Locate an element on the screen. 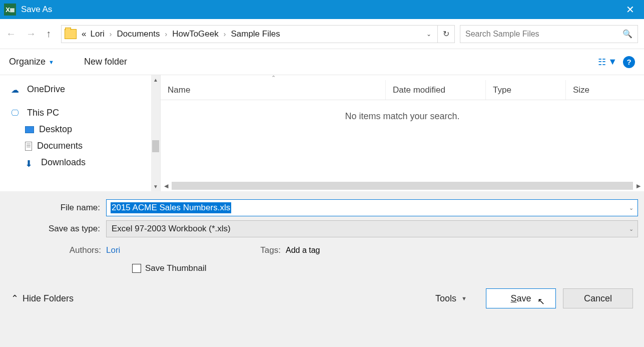 The height and width of the screenshot is (347, 644). desktop-icon is located at coordinates (30, 130).